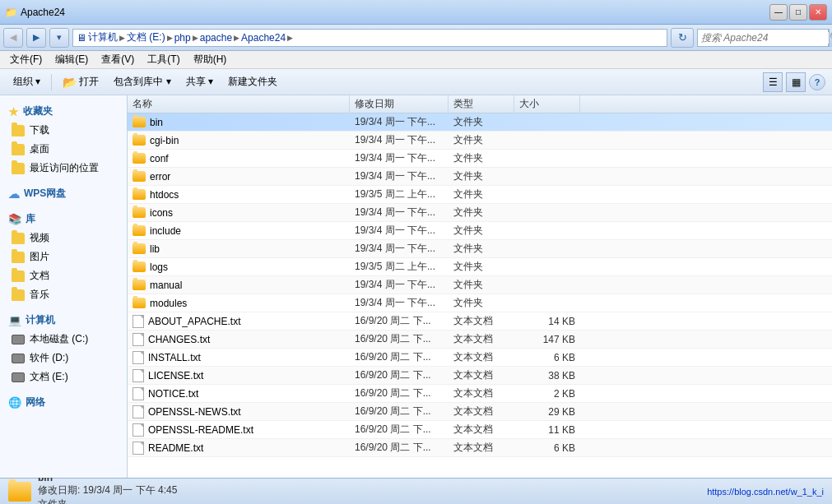 This screenshot has height=504, width=832. What do you see at coordinates (370, 38) in the screenshot?
I see `address-path: 🖥 计算机 ▶ 文档 (E:) ▶ php ▶ apache ▶ Apache2…` at bounding box center [370, 38].